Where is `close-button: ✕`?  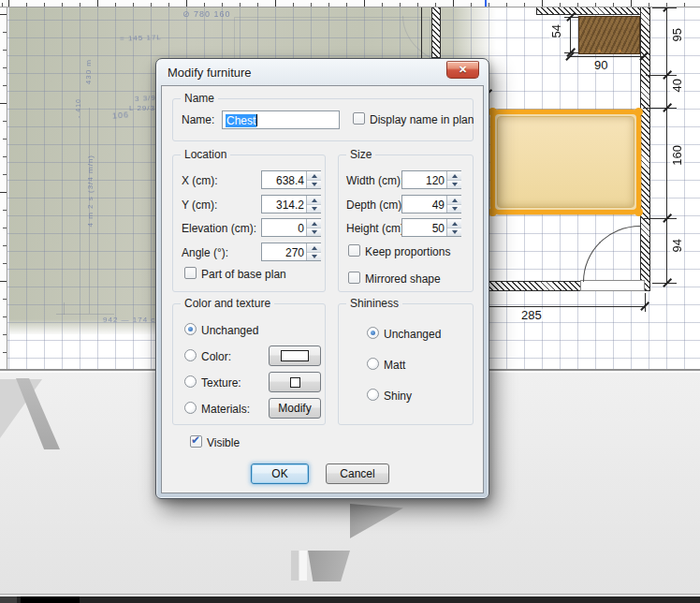
close-button: ✕ is located at coordinates (462, 69).